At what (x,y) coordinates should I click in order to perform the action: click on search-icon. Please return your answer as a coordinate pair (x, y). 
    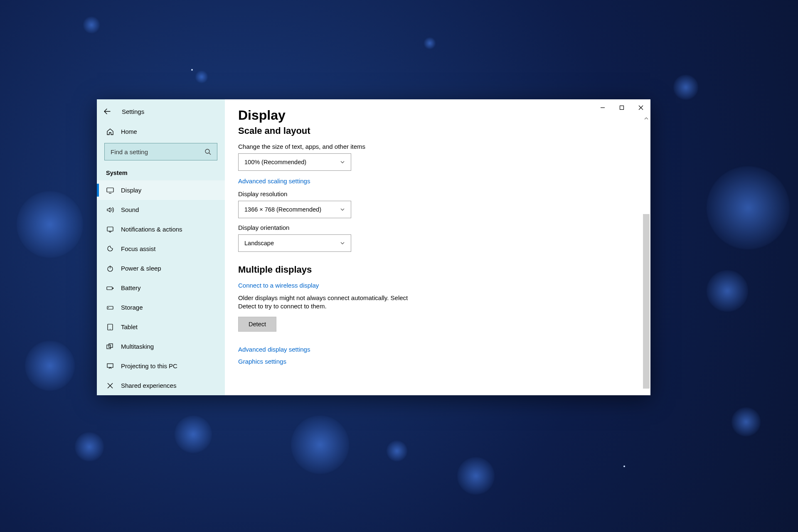
    Looking at the image, I should click on (208, 152).